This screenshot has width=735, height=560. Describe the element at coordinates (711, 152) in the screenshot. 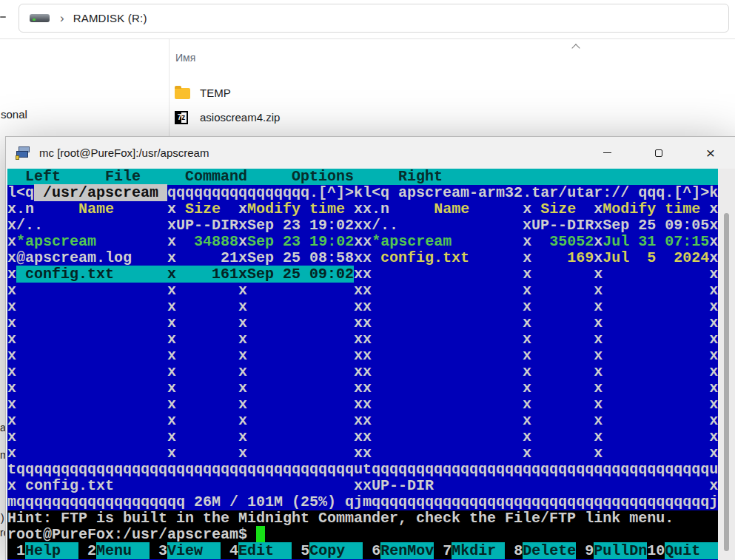

I see `close-button: ×` at that location.